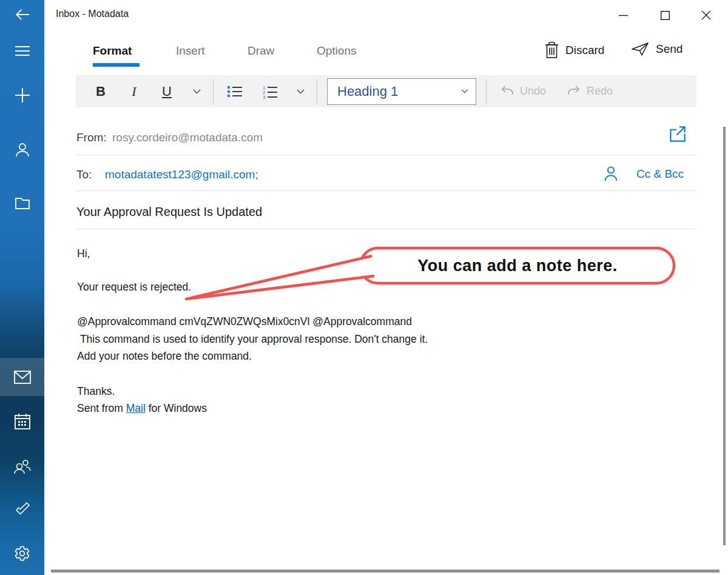 The height and width of the screenshot is (575, 728). I want to click on body-greeting: Hi,, so click(84, 254).